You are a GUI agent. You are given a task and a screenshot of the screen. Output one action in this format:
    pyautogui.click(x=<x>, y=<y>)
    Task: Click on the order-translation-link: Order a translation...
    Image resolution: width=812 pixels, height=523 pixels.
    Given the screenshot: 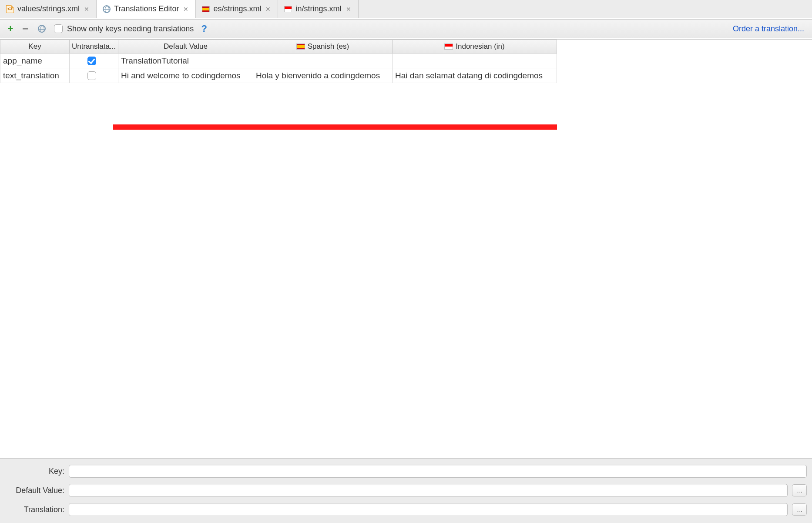 What is the action you would take?
    pyautogui.click(x=770, y=29)
    